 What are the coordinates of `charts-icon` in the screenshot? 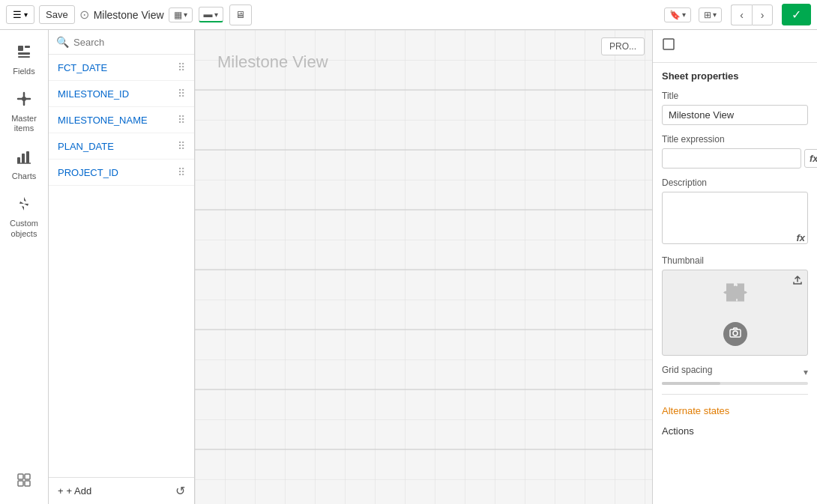 It's located at (24, 159).